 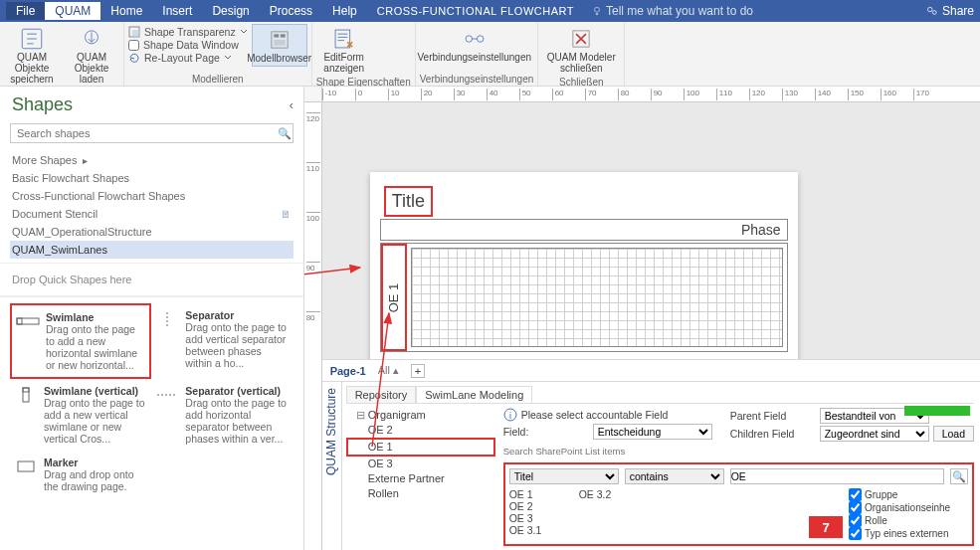 What do you see at coordinates (953, 434) in the screenshot?
I see `load-button: Load` at bounding box center [953, 434].